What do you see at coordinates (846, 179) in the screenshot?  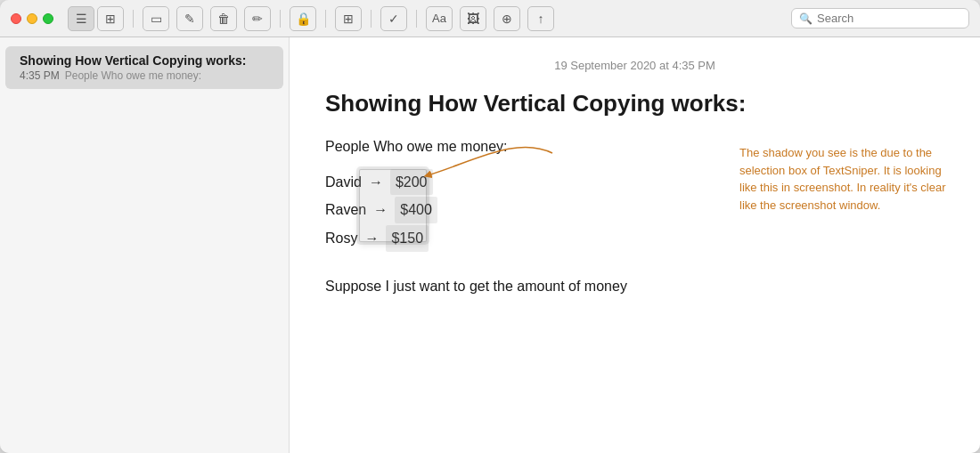 I see `annotation: The shadow you see is the due to the sel…` at bounding box center [846, 179].